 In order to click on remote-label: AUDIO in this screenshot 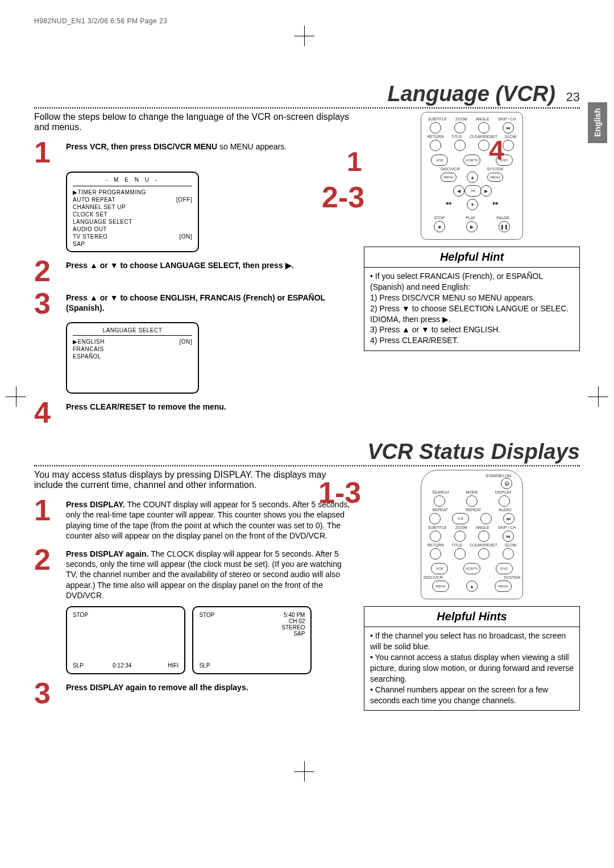, I will do `click(505, 510)`.